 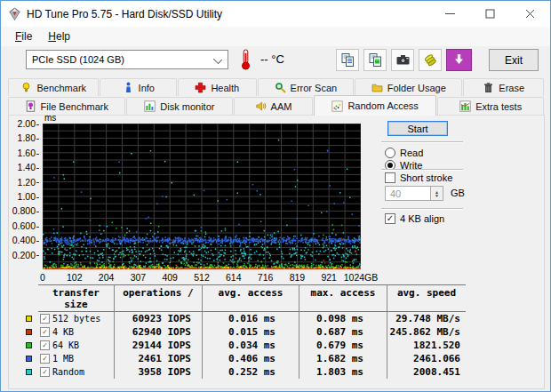 What do you see at coordinates (343, 372) in the screenshot?
I see `max-access-cell: 1.803 ms` at bounding box center [343, 372].